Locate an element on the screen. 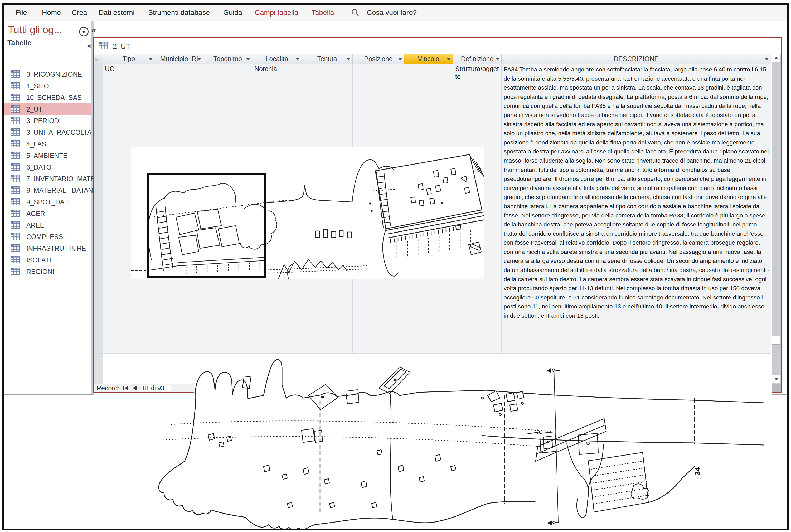 This screenshot has height=532, width=791. nav-group-tabelle: Tabelle is located at coordinates (19, 43).